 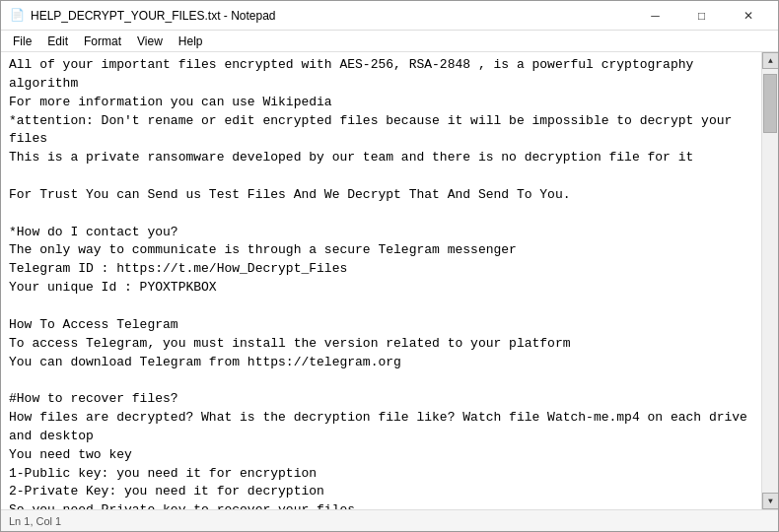 I want to click on title-bar-controls: ─ □ ✕, so click(x=702, y=16).